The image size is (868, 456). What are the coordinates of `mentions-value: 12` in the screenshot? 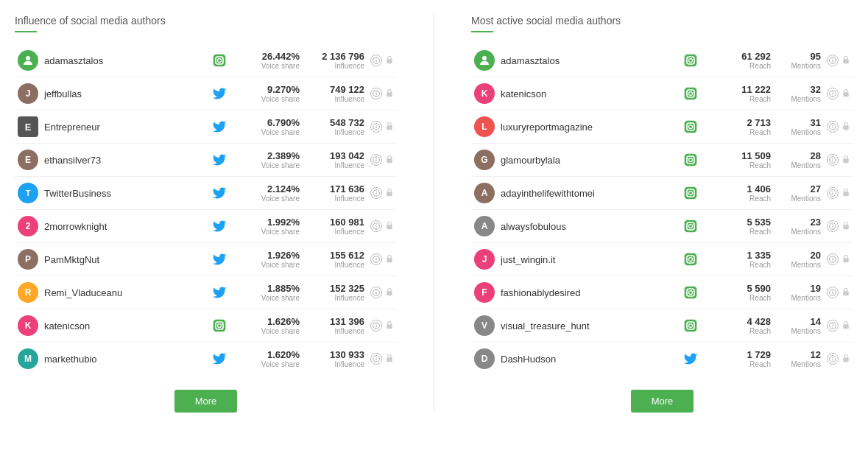 It's located at (799, 355).